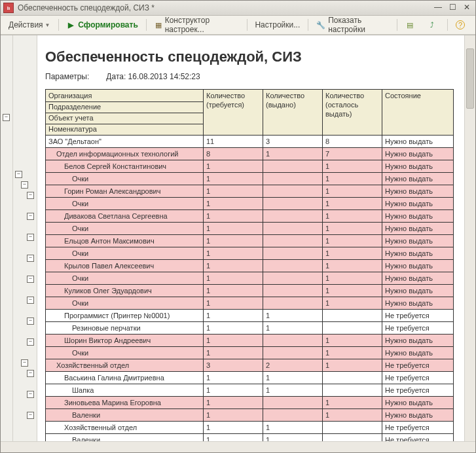  What do you see at coordinates (25, 238) in the screenshot?
I see `outline-gutter-2: − − − − − − − − − − − − − −` at bounding box center [25, 238].